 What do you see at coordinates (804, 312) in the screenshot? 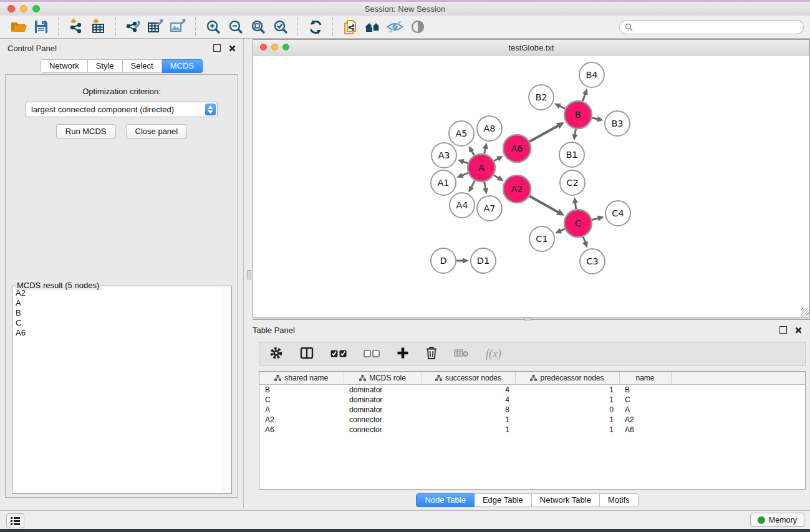
I see `resize-grip-icon` at bounding box center [804, 312].